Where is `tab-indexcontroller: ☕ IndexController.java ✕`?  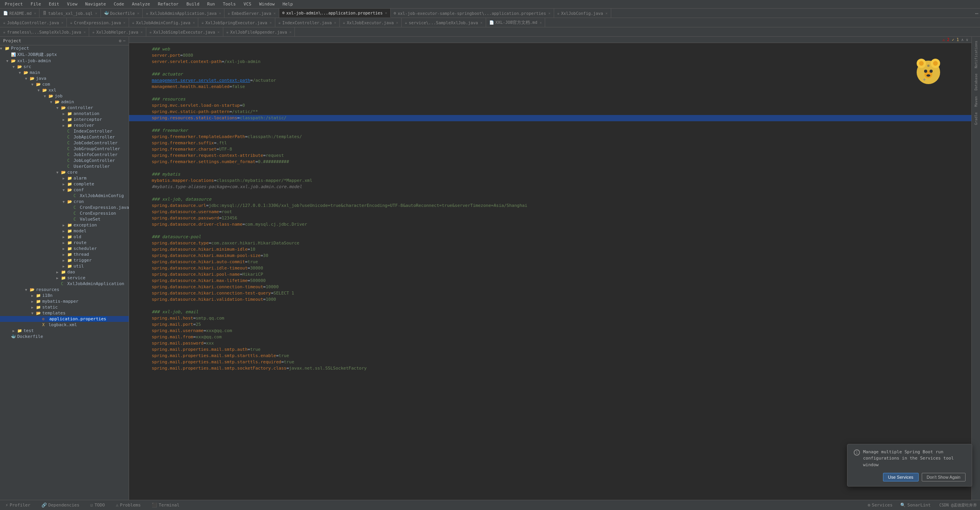 tab-indexcontroller: ☕ IndexController.java ✕ is located at coordinates (307, 23).